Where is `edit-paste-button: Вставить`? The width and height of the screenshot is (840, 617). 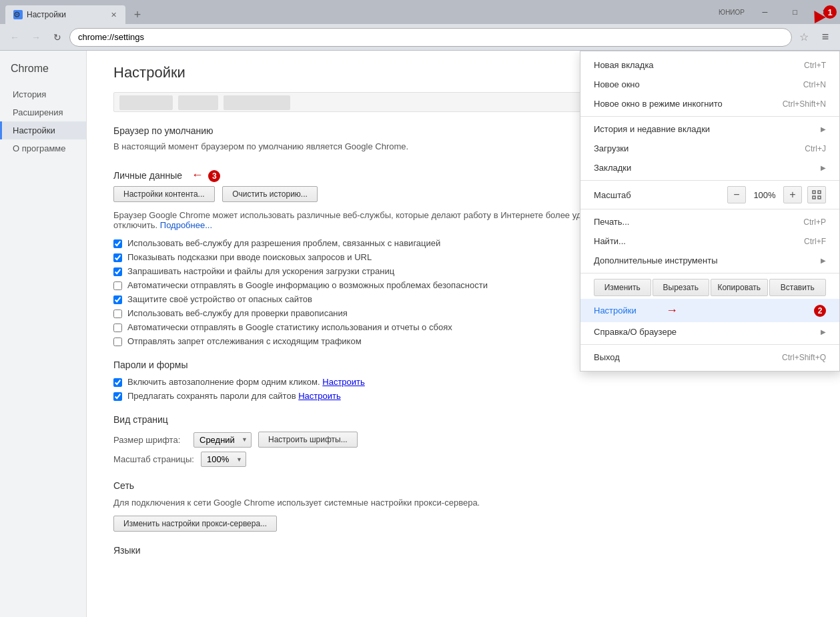
edit-paste-button: Вставить is located at coordinates (798, 287).